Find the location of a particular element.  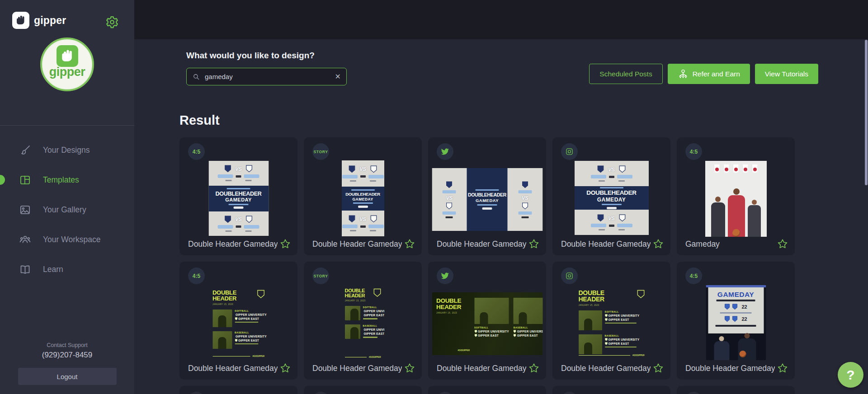

template-thumbnail: GAMEDAY2222 is located at coordinates (736, 323).